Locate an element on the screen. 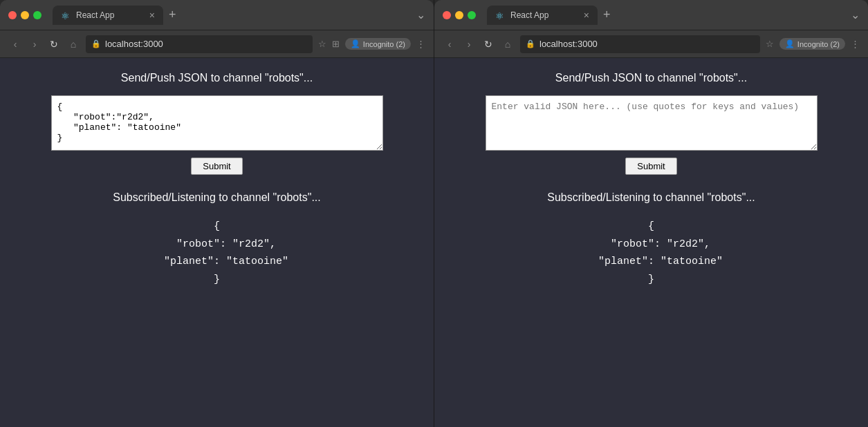 The height and width of the screenshot is (427, 868). tab-right: ⚛ React App × is located at coordinates (542, 15).